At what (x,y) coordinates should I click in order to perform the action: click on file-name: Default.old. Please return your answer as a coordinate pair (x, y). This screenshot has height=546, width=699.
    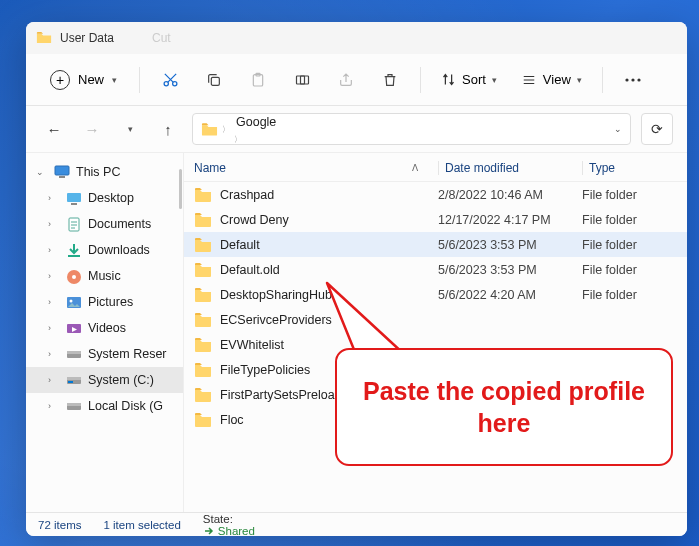
    Looking at the image, I should click on (250, 270).